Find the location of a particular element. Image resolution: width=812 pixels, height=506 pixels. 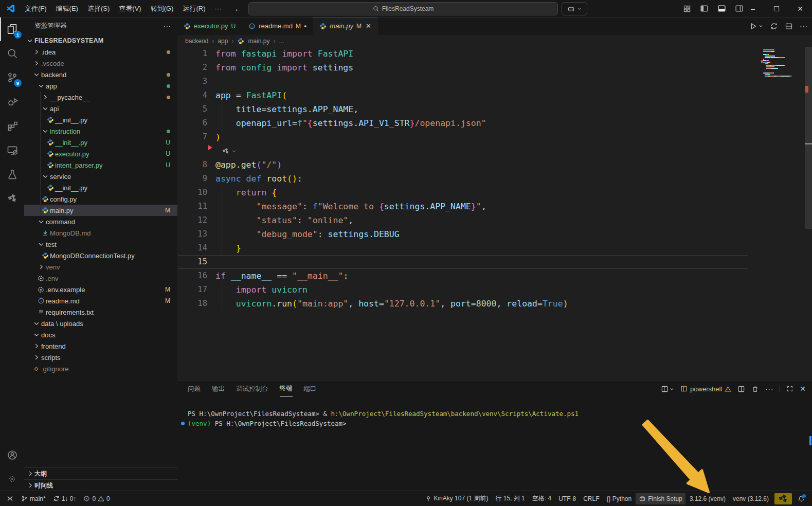

menu-item-1: 编辑(E) is located at coordinates (67, 9).